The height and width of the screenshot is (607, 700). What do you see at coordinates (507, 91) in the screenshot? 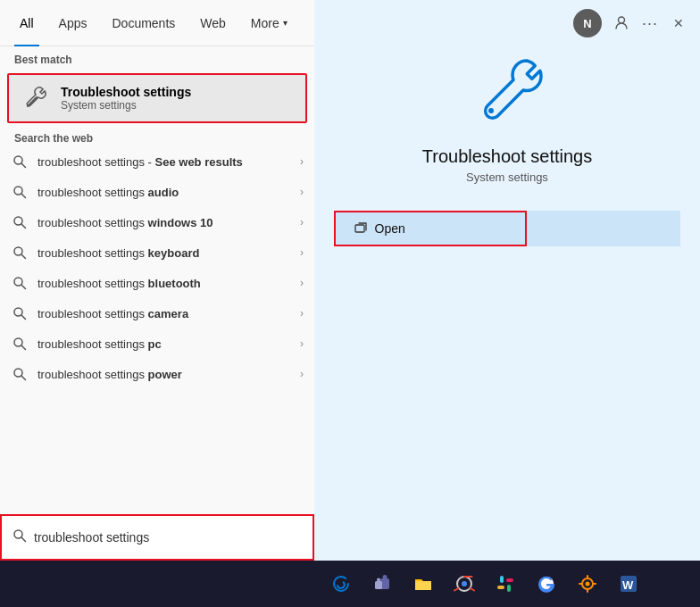
I see `detail-wrench-icon` at bounding box center [507, 91].